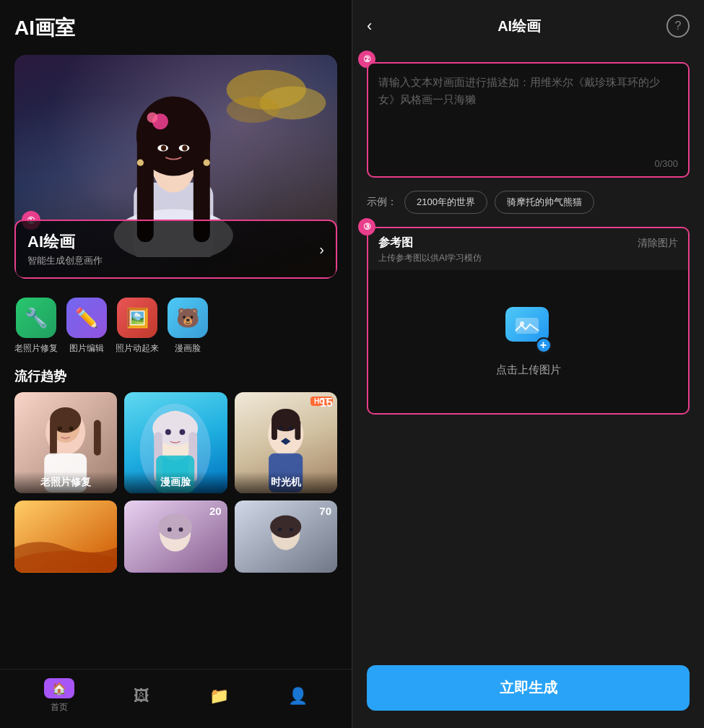 This screenshot has width=704, height=728. I want to click on profile-icon: 👤, so click(297, 696).